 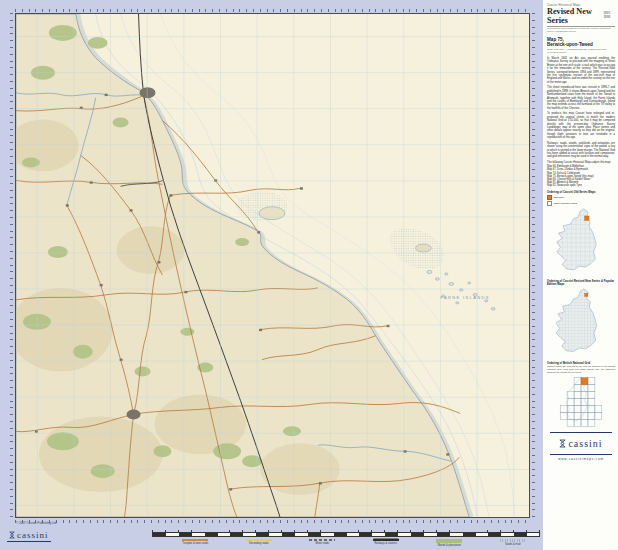 What do you see at coordinates (581, 370) in the screenshot?
I see `national-grid-note: Cassini maps are indexed to the 100 km s…` at bounding box center [581, 370].